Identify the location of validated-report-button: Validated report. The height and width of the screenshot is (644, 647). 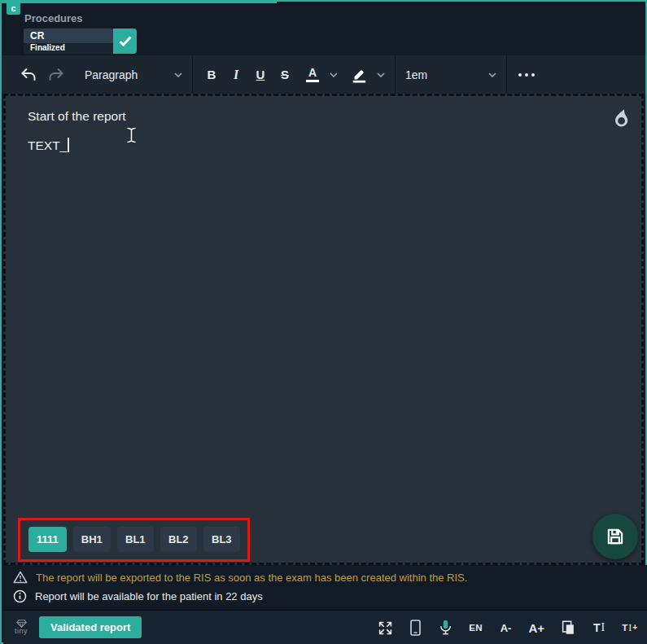
(90, 627).